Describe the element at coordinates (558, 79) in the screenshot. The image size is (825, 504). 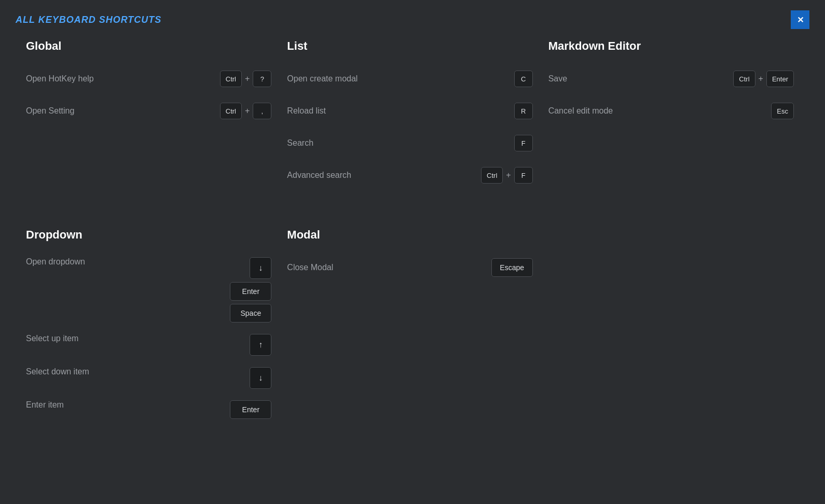
I see `shortcut-label: Save` at that location.